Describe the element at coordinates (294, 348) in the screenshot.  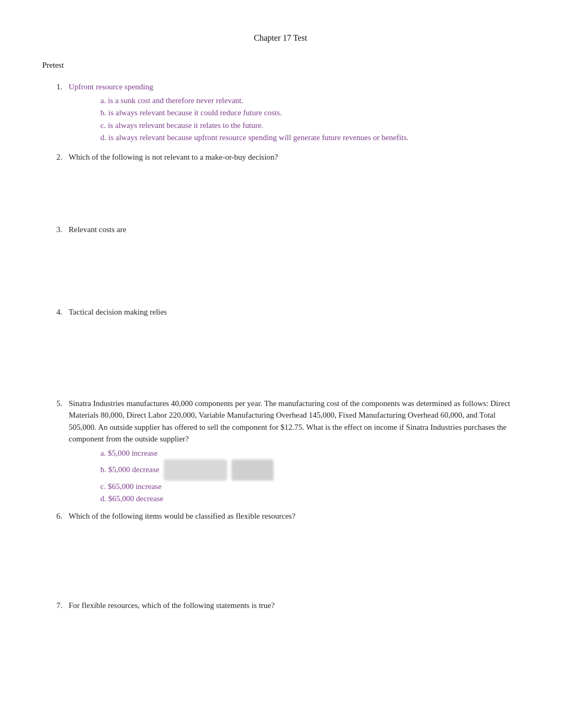
I see `question-content: Tactical decision making relies` at that location.